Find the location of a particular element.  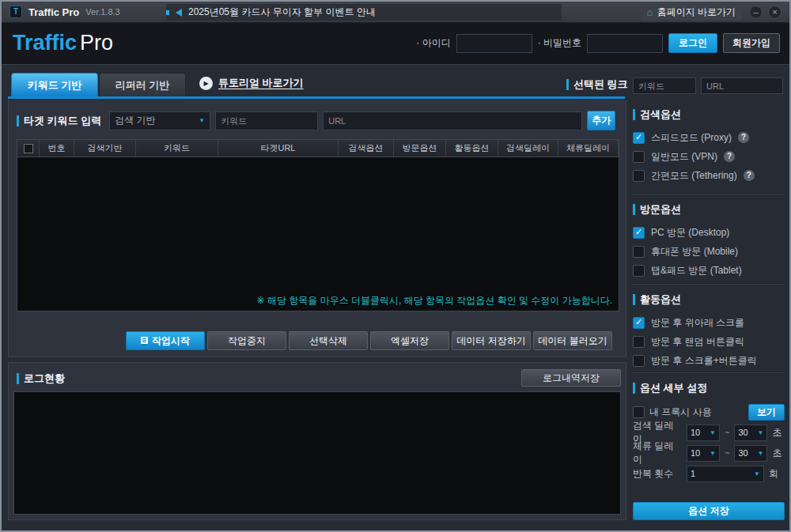

titlebar-version: Ver.1.8.3 is located at coordinates (103, 12).